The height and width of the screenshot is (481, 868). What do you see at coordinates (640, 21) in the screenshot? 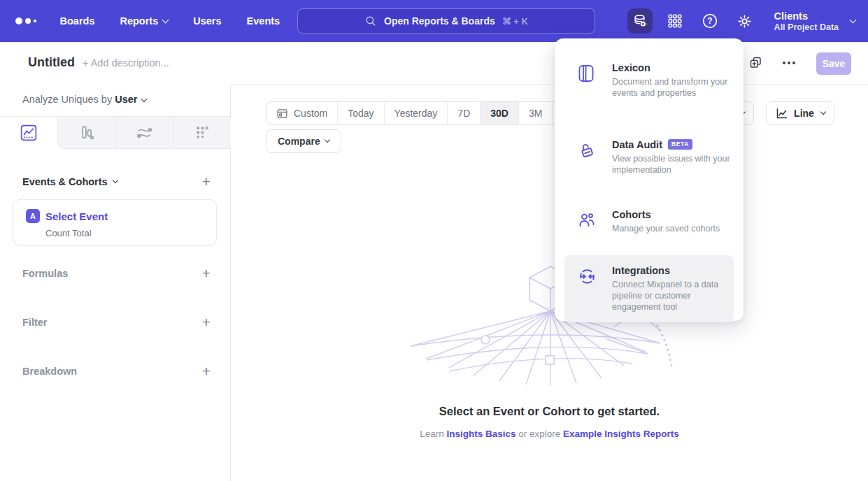
I see `data-management-button` at bounding box center [640, 21].